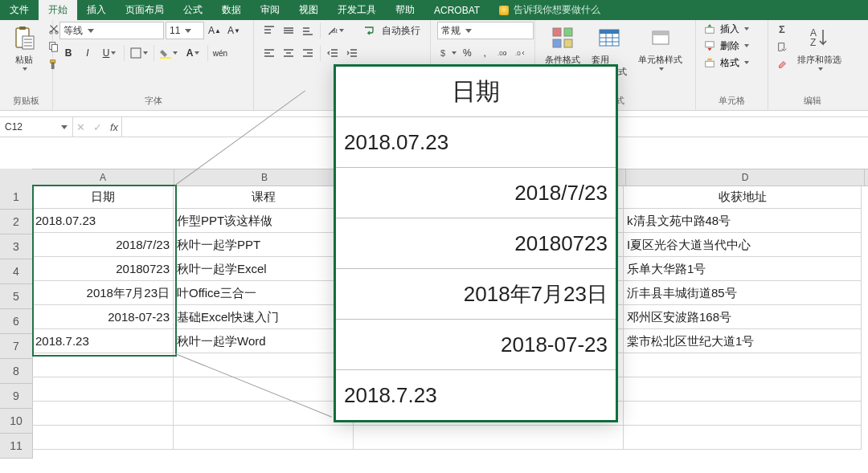 This screenshot has height=473, width=868. What do you see at coordinates (193, 10) in the screenshot?
I see `tab-formulas: 公式` at bounding box center [193, 10].